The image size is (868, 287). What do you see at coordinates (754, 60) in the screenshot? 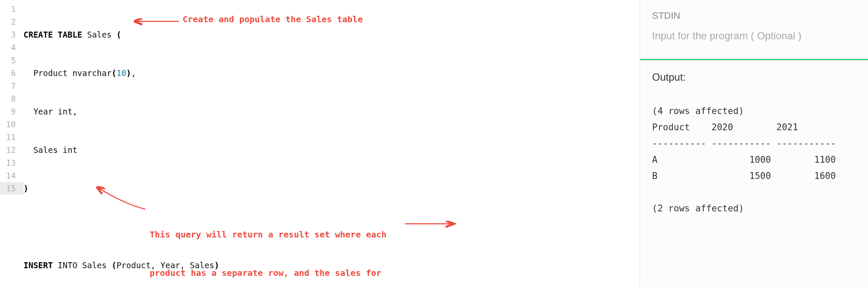
I see `panel-divider` at bounding box center [754, 60].